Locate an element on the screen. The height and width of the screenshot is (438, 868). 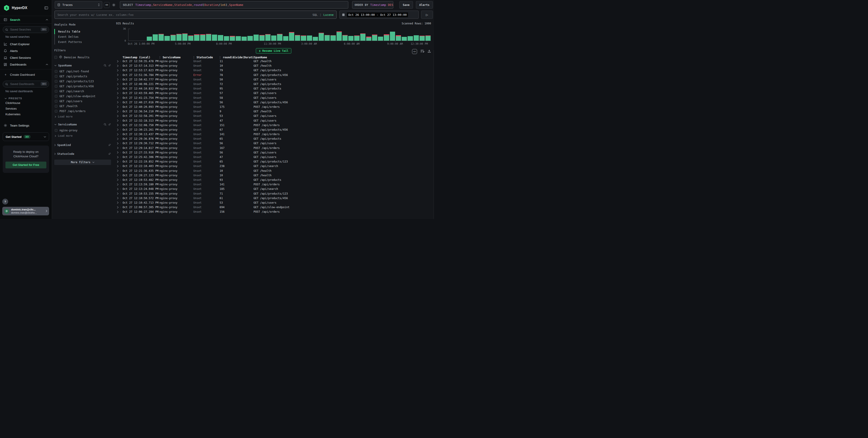
filter-group-servicename: ServiceName is located at coordinates (83, 125).